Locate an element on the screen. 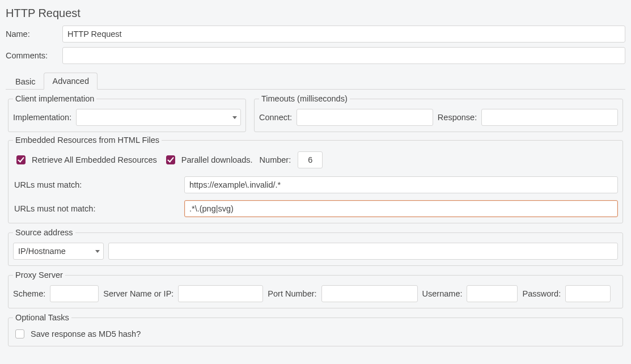  tab-basic: Basic is located at coordinates (25, 82).